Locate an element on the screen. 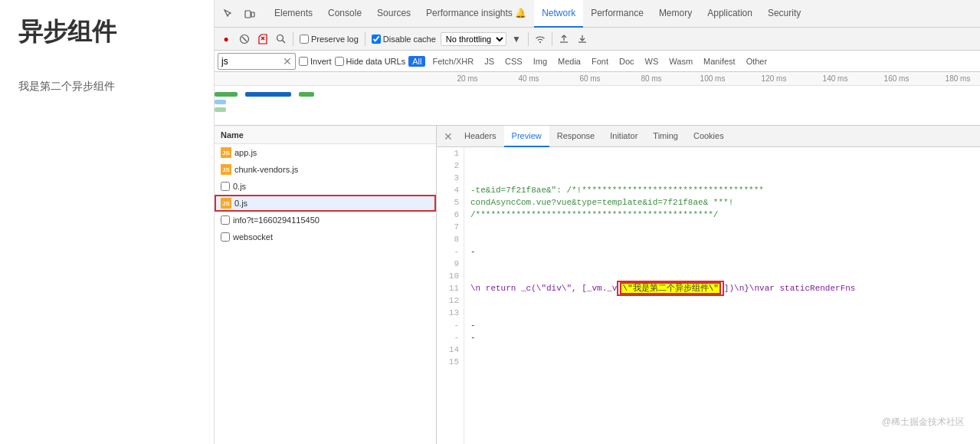 The width and height of the screenshot is (980, 444). invert-checkbox is located at coordinates (303, 61).